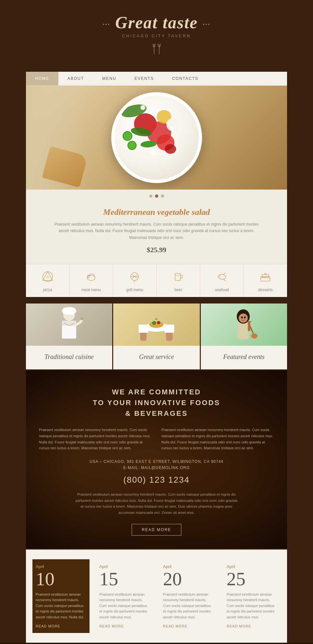  I want to click on event-read-more-3: READ MORE, so click(188, 626).